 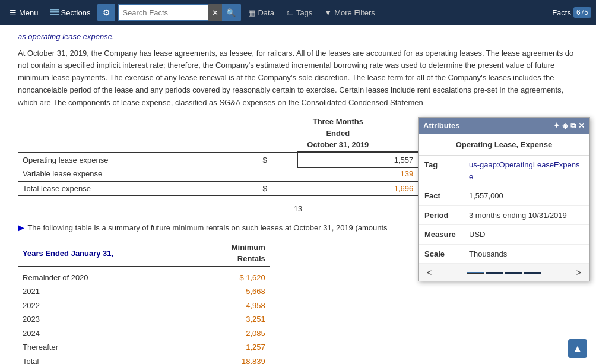 What do you see at coordinates (304, 13) in the screenshot?
I see `tags-label: Tags` at bounding box center [304, 13].